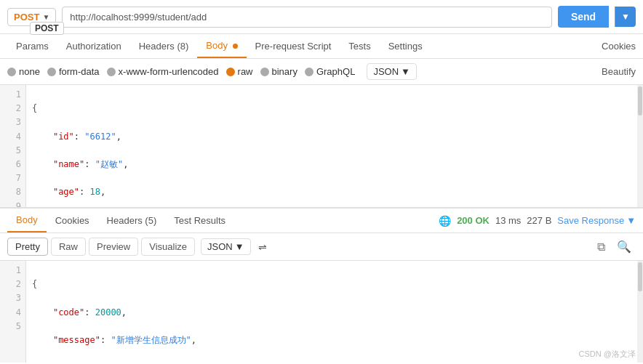 Image resolution: width=643 pixels, height=364 pixels. Describe the element at coordinates (640, 277) in the screenshot. I see `response-scrollbar-thumb` at that location.